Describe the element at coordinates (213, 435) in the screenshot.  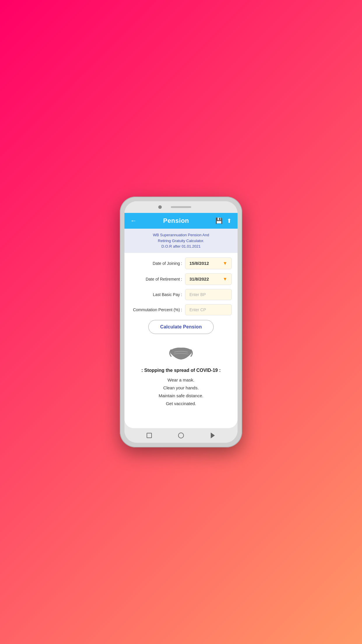
I see `nav-triangle-icon` at that location.